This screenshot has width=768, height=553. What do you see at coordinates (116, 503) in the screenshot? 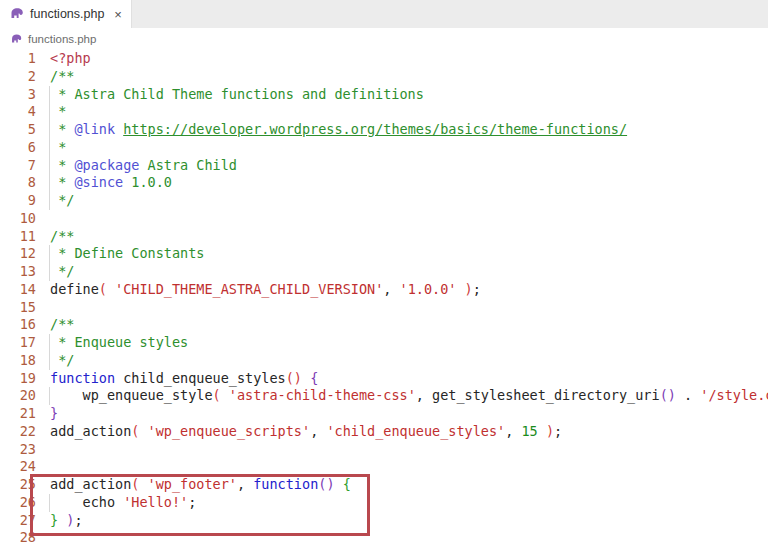
I see `code-text: echo 'Hello!';` at bounding box center [116, 503].